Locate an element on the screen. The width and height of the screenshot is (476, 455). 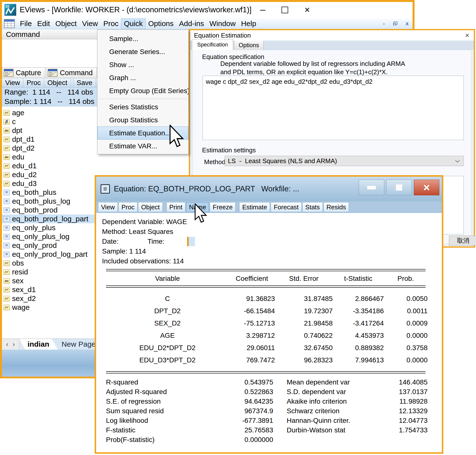
dialog-title: Equation Estimation is located at coordinates (222, 35).